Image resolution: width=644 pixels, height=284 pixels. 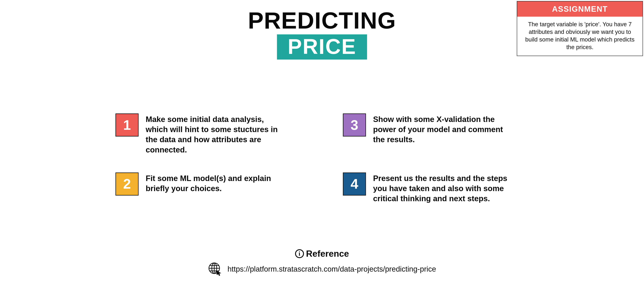 What do you see at coordinates (442, 188) in the screenshot?
I see `step-text-4: Present us the results and the steps you…` at bounding box center [442, 188].